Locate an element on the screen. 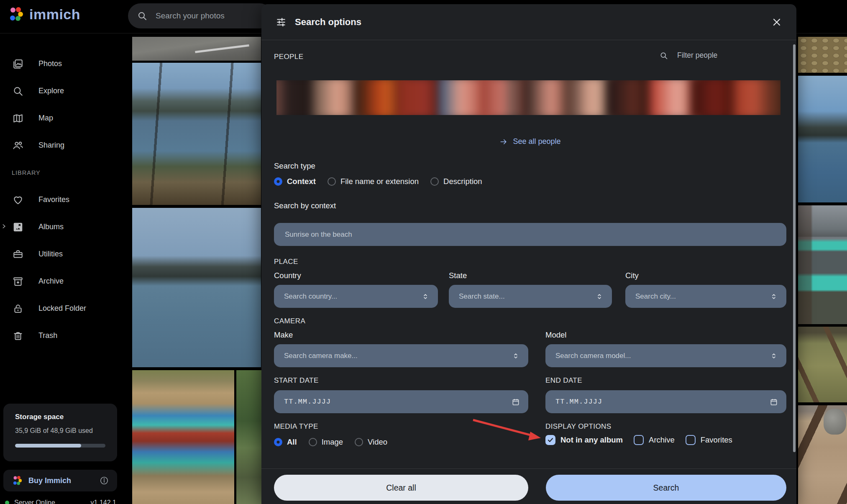  storage-progress-fill is located at coordinates (48, 446).